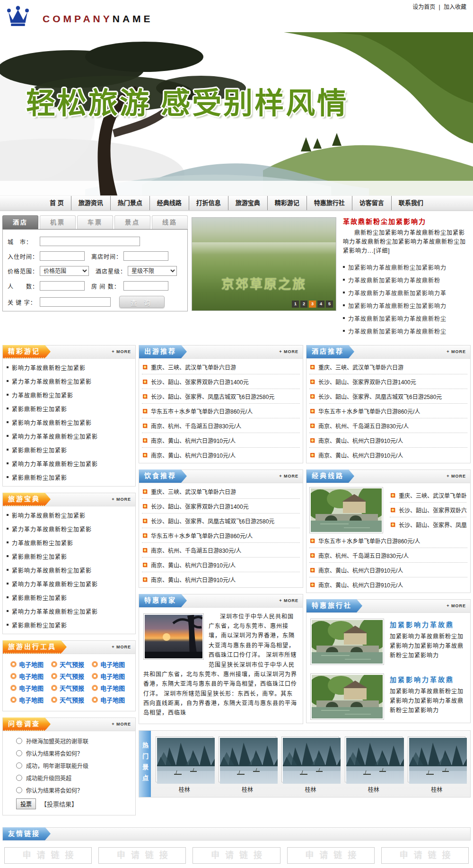  I want to click on city-input, so click(90, 241).